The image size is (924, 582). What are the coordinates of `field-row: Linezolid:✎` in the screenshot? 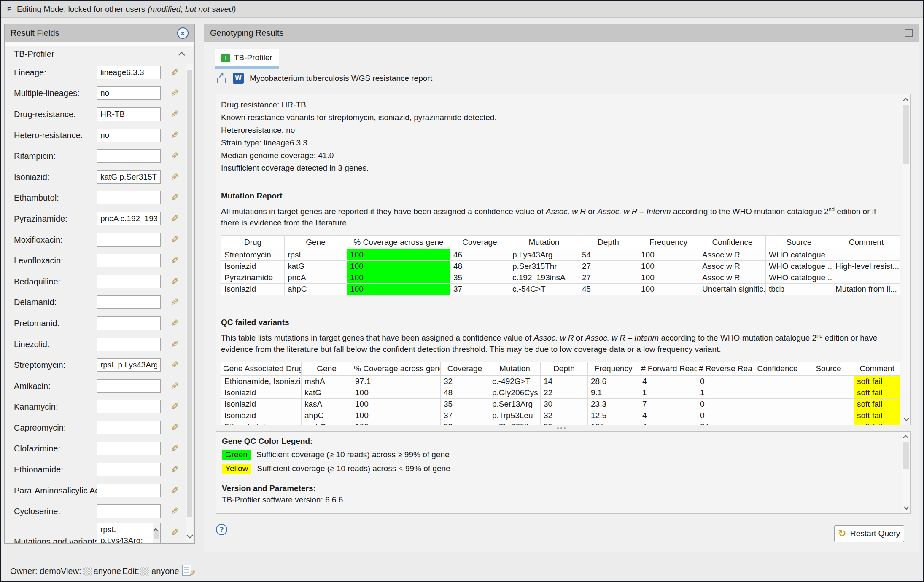 It's located at (100, 344).